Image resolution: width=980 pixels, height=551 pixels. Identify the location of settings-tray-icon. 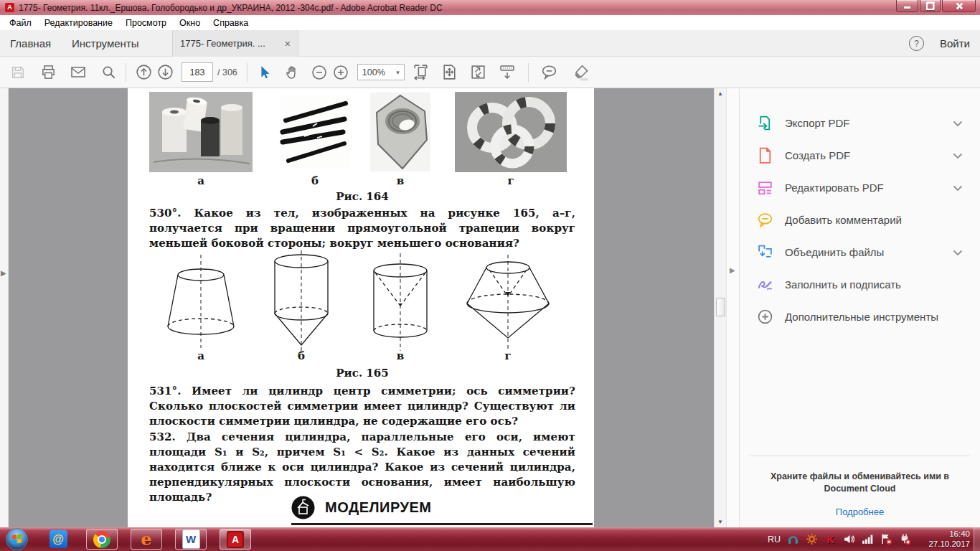
(812, 540).